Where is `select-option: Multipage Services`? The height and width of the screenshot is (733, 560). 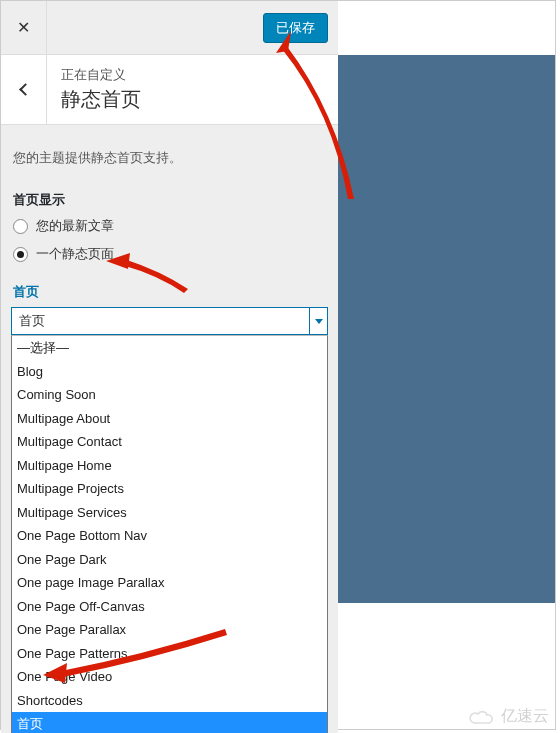 select-option: Multipage Services is located at coordinates (170, 513).